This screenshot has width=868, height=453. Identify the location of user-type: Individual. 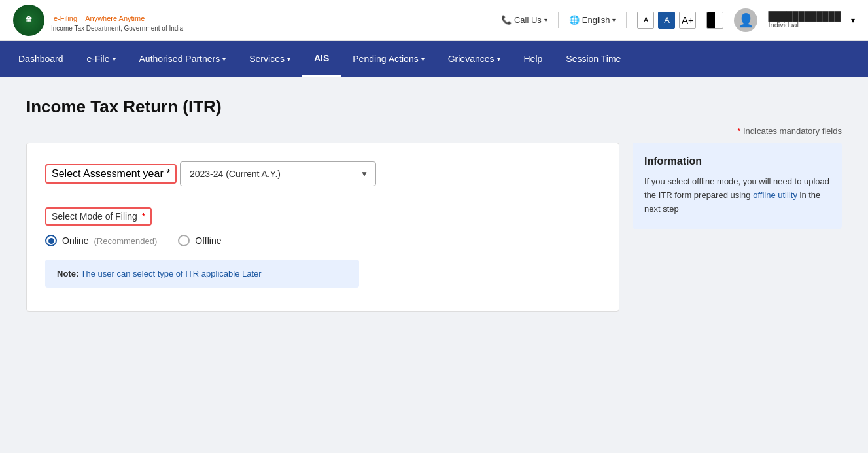
(805, 25).